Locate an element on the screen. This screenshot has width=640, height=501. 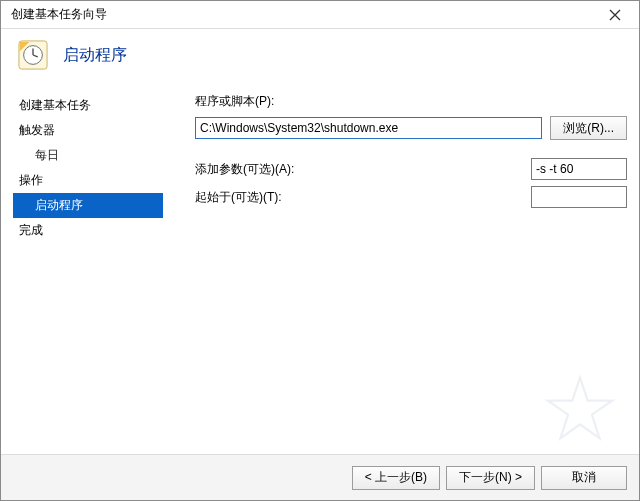
window-title: 创建基本任务向导 is located at coordinates (303, 14).